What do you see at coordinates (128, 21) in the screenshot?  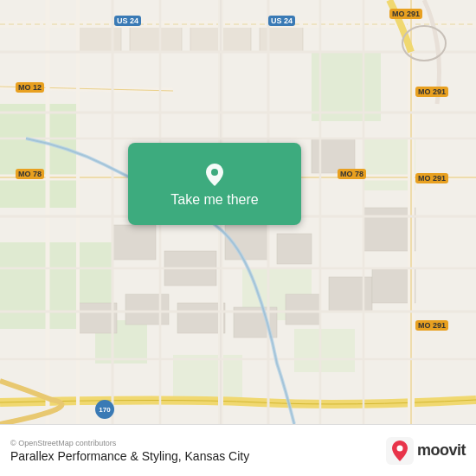 I see `badge-us24-left: US 24` at bounding box center [128, 21].